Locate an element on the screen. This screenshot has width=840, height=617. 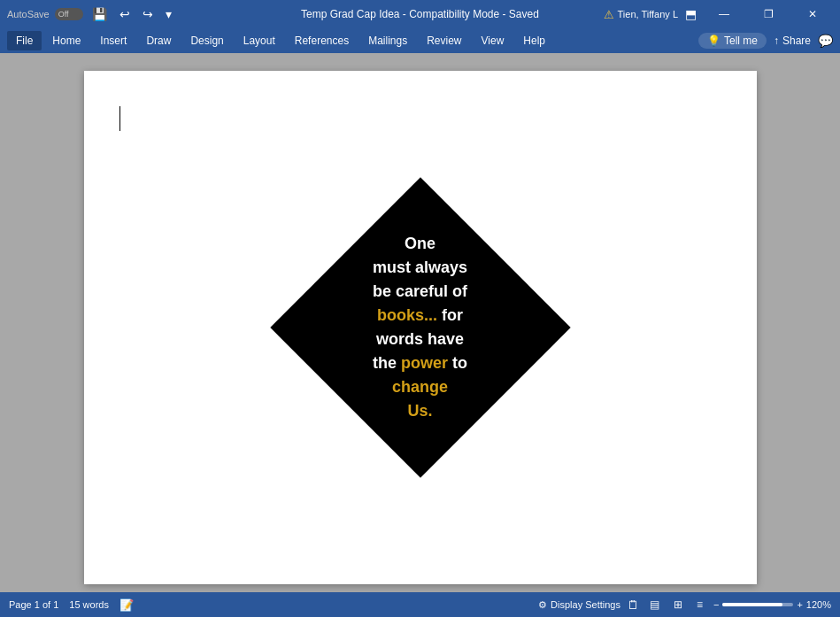
design-menu: Design is located at coordinates (207, 41).